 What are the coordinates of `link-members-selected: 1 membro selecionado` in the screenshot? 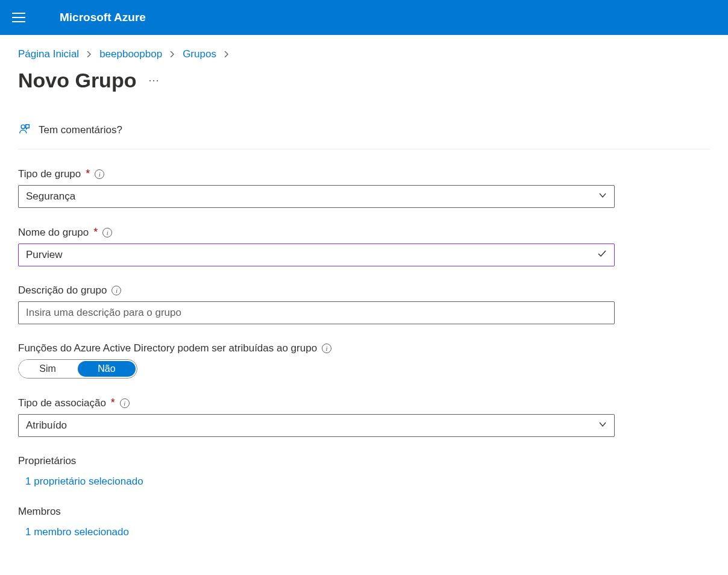 It's located at (368, 532).